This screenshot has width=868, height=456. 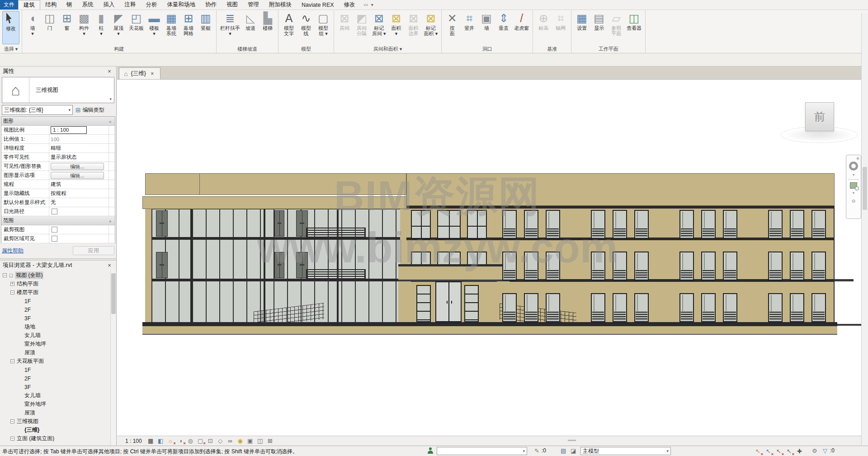 I want to click on horizontal-scrollbar, so click(x=572, y=441).